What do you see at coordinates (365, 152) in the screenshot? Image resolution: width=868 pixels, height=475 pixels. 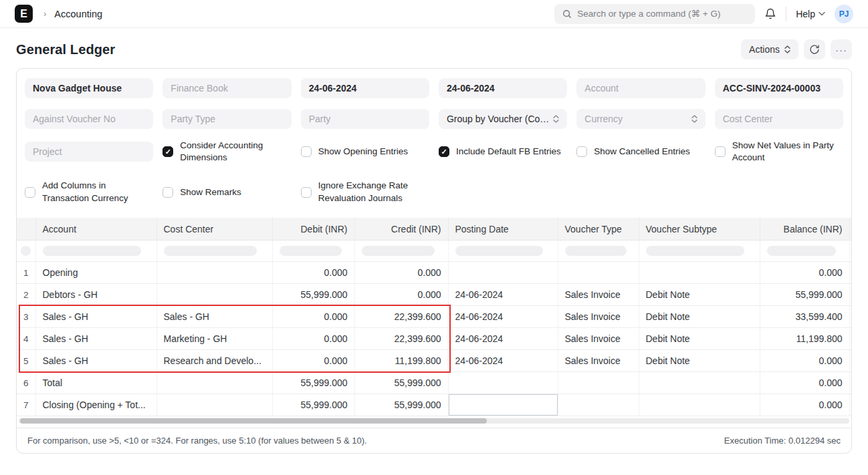 I see `show-opening-entries-checkbox: Show Opening Entries` at bounding box center [365, 152].